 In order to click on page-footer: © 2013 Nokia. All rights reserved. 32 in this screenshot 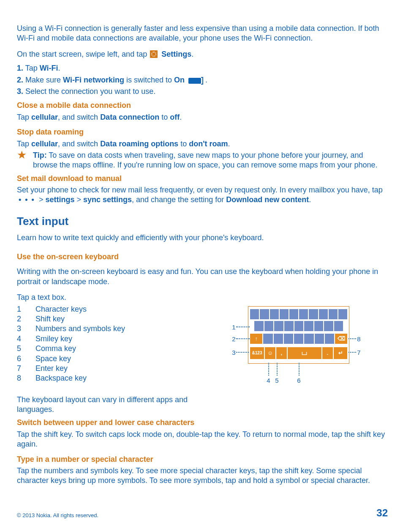, I will do `click(202, 513)`.